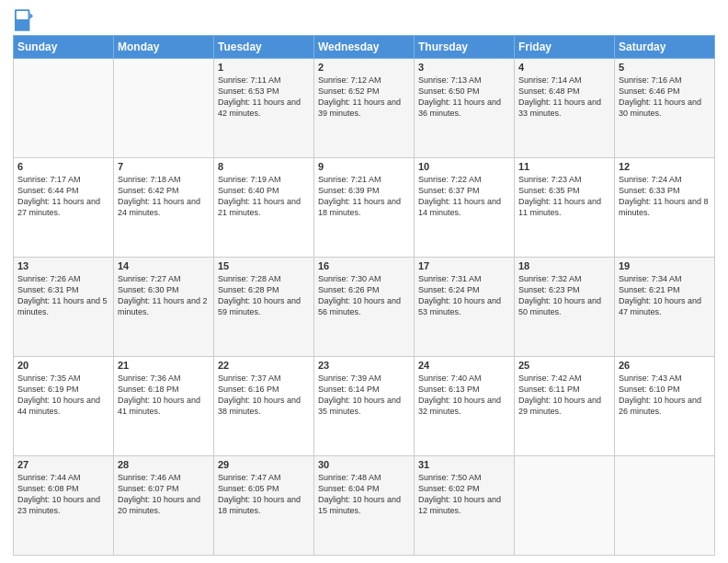 Image resolution: width=728 pixels, height=563 pixels. Describe the element at coordinates (564, 407) in the screenshot. I see `calendar-cell: 25Sunrise: 7:42 AM Sunset: 6:11 PM Dayli…` at that location.